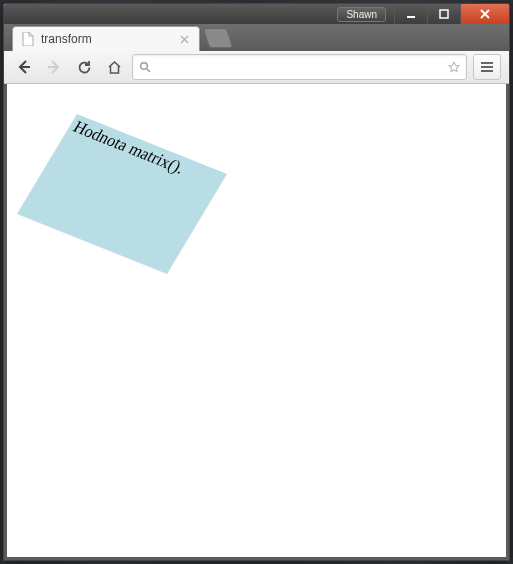 Image resolution: width=513 pixels, height=564 pixels. I want to click on reload-button, so click(84, 67).